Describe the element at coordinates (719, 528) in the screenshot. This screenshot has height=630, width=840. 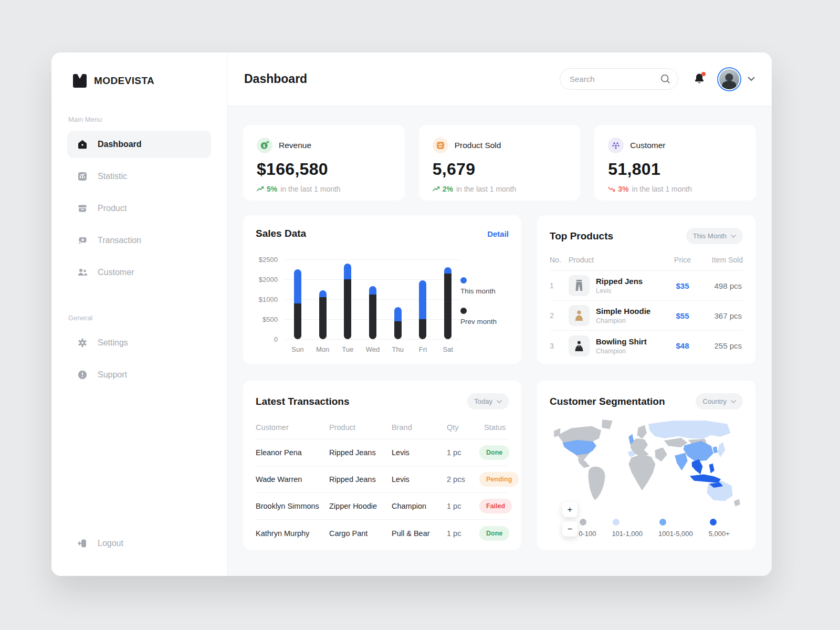
I see `legend-bucket-4: 5,000+` at that location.